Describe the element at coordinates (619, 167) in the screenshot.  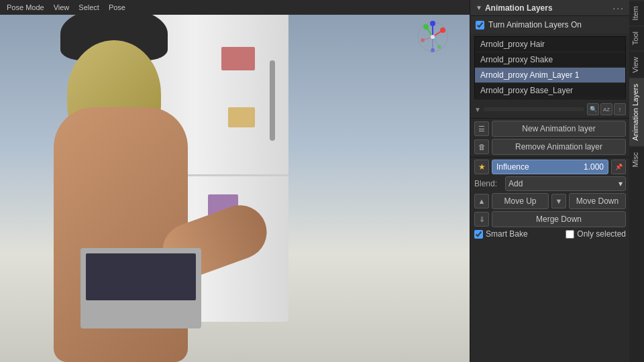
I see `pin-icon: 📌` at that location.